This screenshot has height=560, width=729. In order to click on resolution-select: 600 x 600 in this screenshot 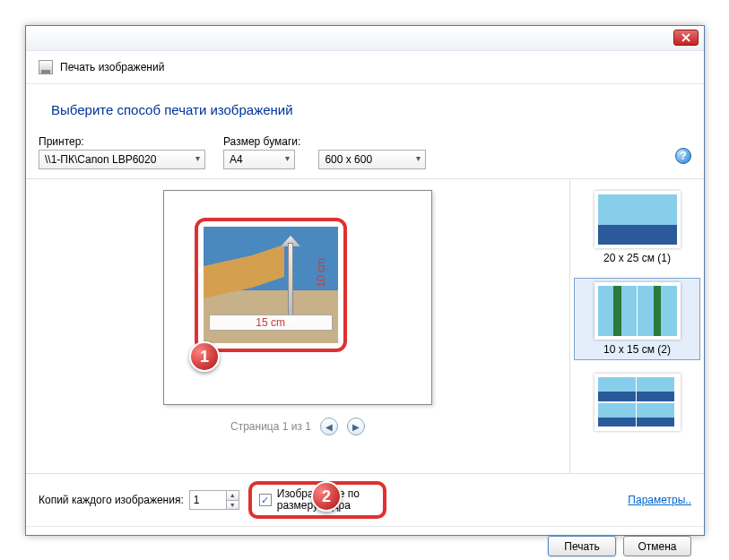, I will do `click(372, 159)`.